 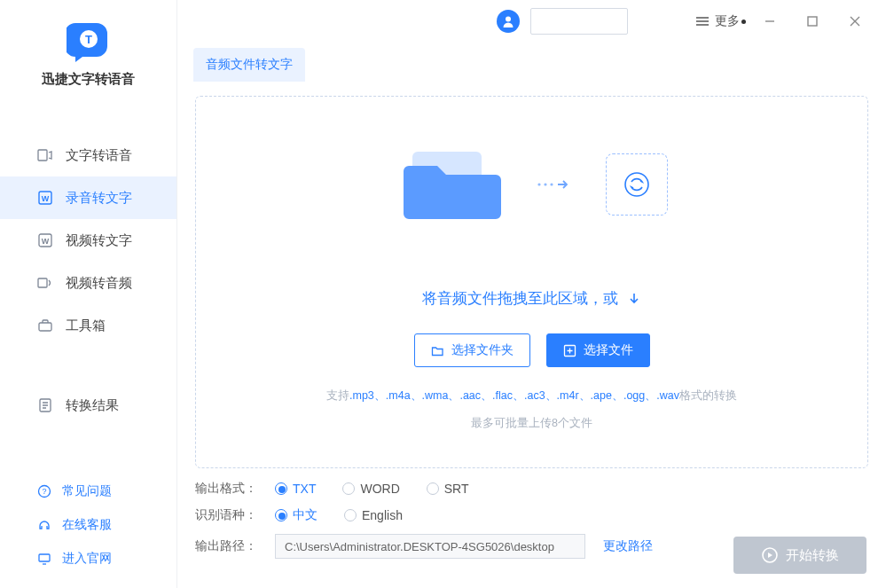 What do you see at coordinates (608, 350) in the screenshot?
I see `select-file-label: 选择文件` at bounding box center [608, 350].